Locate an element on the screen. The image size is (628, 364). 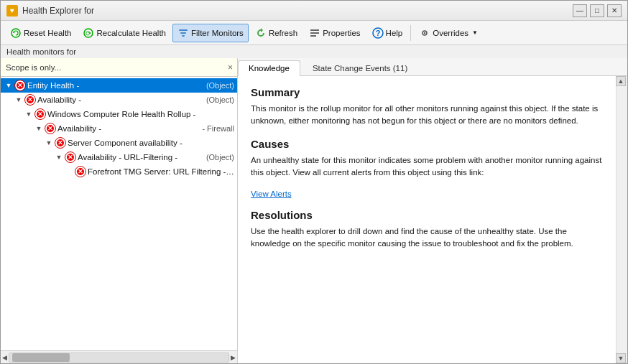
tree-tag-1: (Object) is located at coordinates (220, 100).